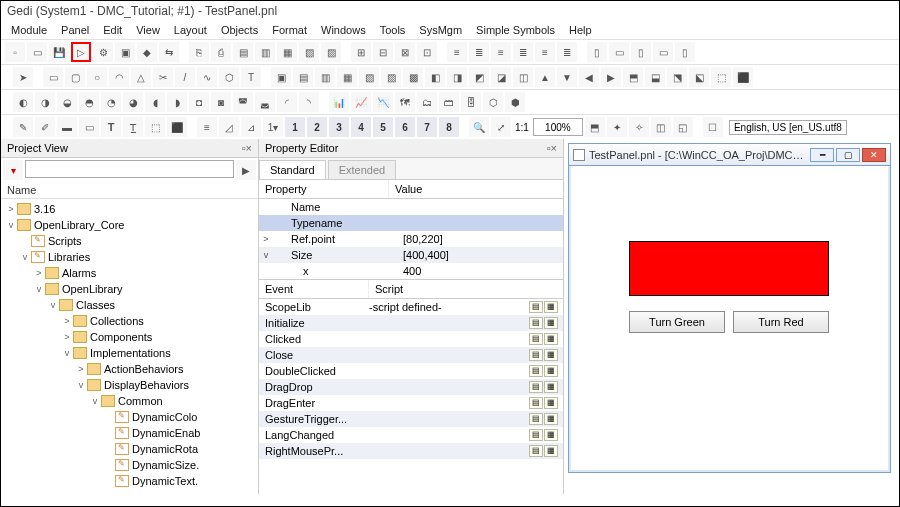 This screenshot has height=507, width=900. I want to click on menu-edit: Edit, so click(112, 30).